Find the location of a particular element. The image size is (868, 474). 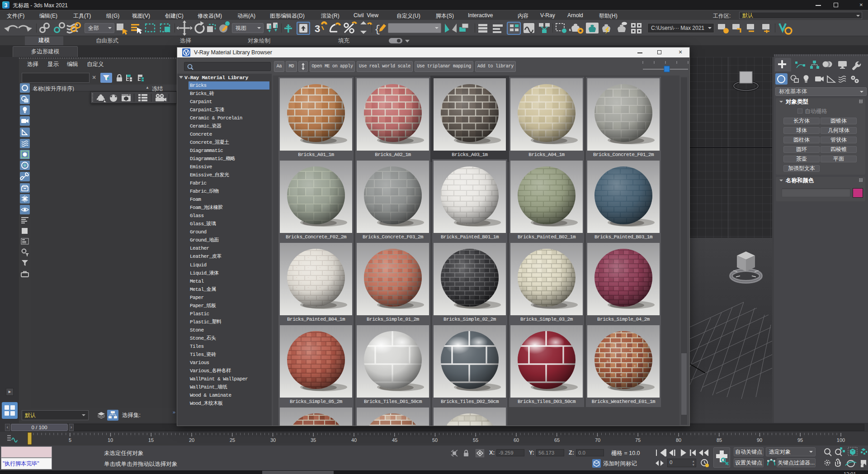

svg-text: 65 is located at coordinates (557, 440).